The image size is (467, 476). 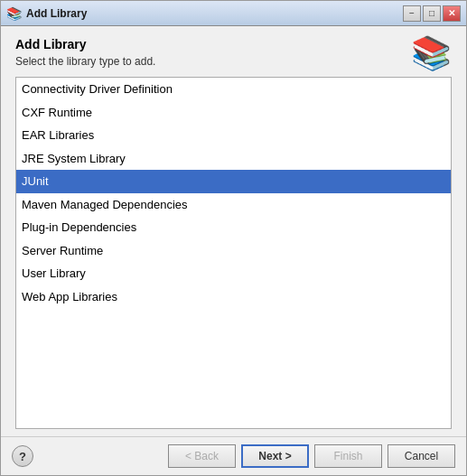 What do you see at coordinates (215, 14) in the screenshot?
I see `title-bar-text: Add Library` at bounding box center [215, 14].